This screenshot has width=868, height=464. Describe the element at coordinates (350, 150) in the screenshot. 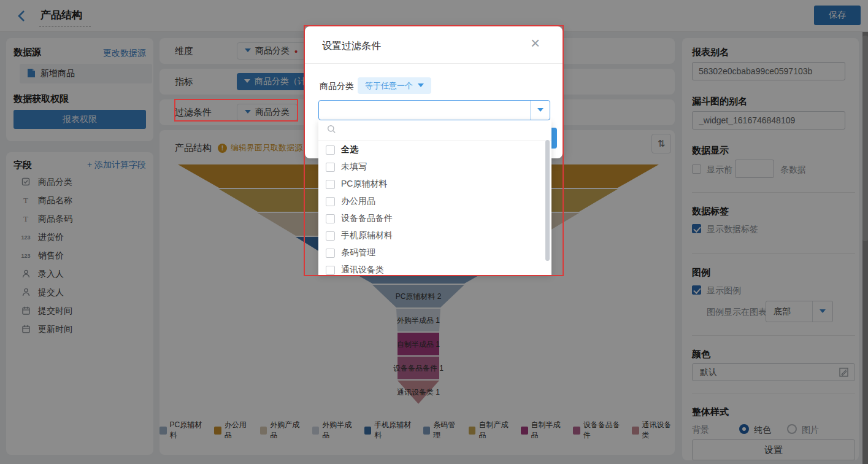

I see `option-label: 全选` at that location.